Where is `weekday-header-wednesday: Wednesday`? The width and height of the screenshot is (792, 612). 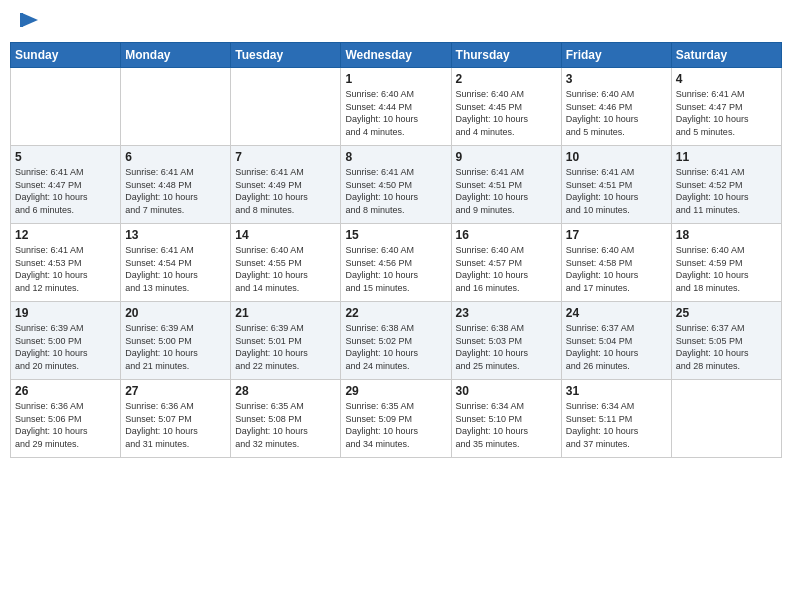
weekday-header-wednesday: Wednesday is located at coordinates (396, 56).